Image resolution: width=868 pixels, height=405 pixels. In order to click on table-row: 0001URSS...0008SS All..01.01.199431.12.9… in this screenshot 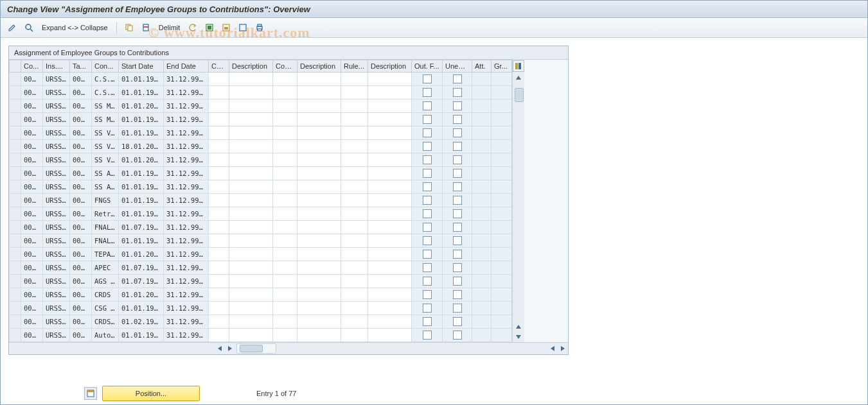, I will do `click(261, 173)`.